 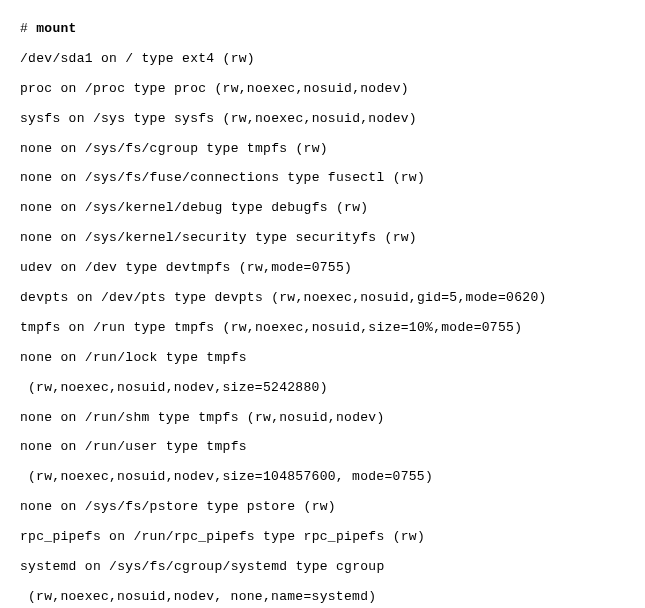 I want to click on output-line: none on /sys/fs/cgroup type tmpfs (rw), so click(x=322, y=149).